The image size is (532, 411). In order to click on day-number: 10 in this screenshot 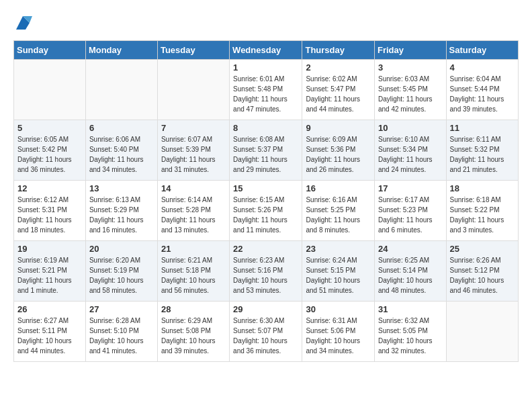, I will do `click(410, 128)`.